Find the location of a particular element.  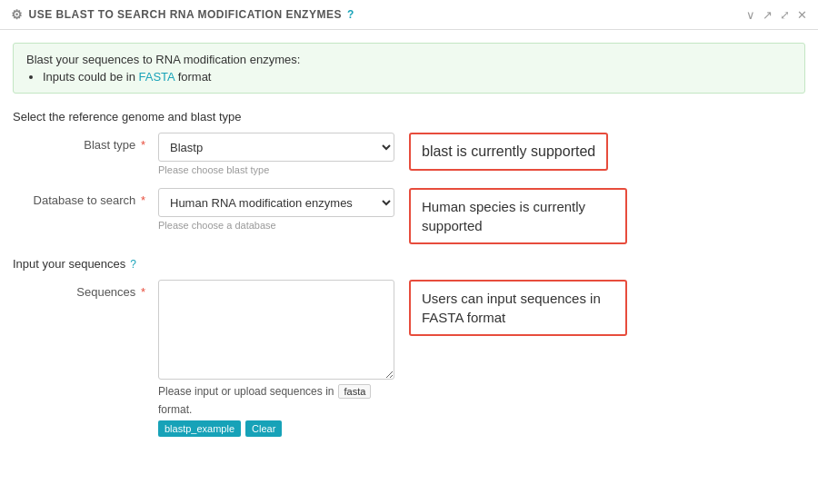

close-icon: ✕ is located at coordinates (802, 15).